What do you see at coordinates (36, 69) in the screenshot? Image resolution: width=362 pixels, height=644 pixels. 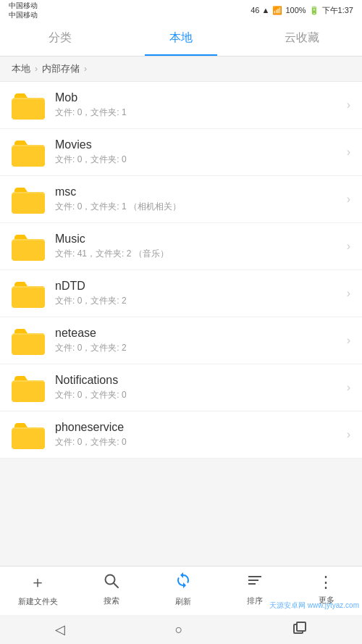 I see `breadcrumb-sep1: ›` at bounding box center [36, 69].